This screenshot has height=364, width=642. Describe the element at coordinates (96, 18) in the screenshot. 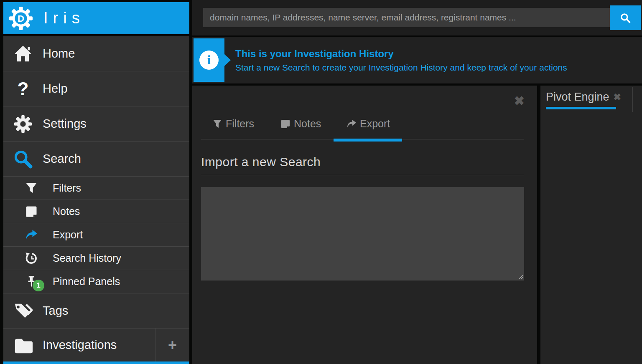

I see `app-header: D Iris` at that location.